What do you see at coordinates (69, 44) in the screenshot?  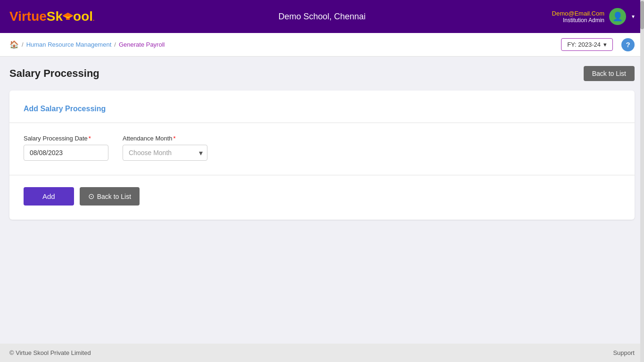 I see `breadcrumb-hrm-link: Human Resource Management` at bounding box center [69, 44].